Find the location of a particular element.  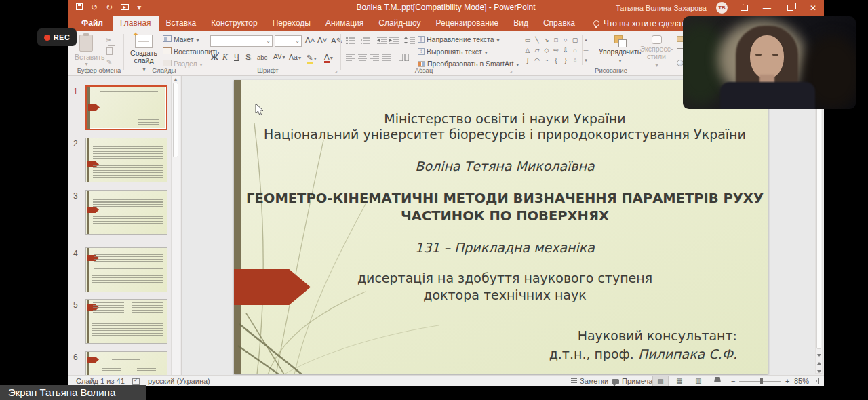

shape-arrow-right-icon: ⇨ is located at coordinates (556, 50).